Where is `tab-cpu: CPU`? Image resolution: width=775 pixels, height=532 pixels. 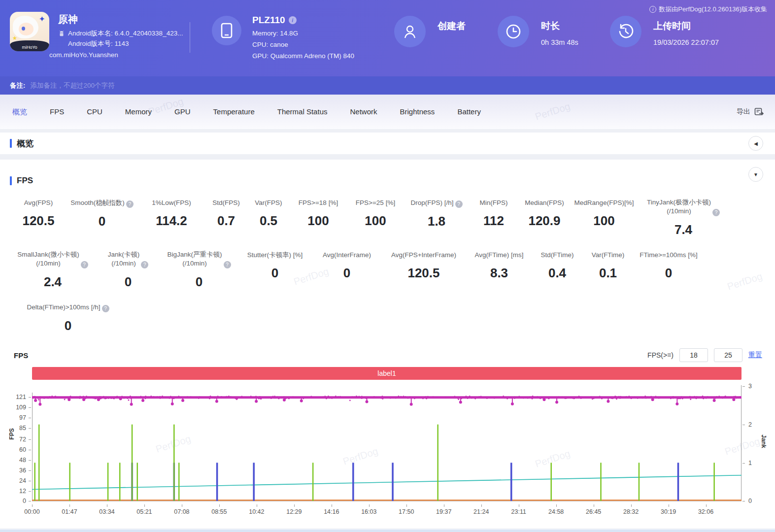 tab-cpu: CPU is located at coordinates (95, 112).